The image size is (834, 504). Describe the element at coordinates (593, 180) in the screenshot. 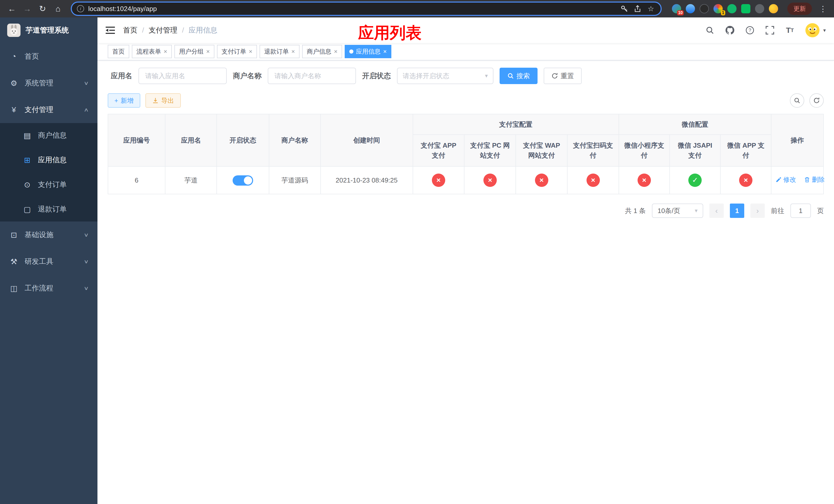

I see `alipay-qr-status-icon: ×` at that location.